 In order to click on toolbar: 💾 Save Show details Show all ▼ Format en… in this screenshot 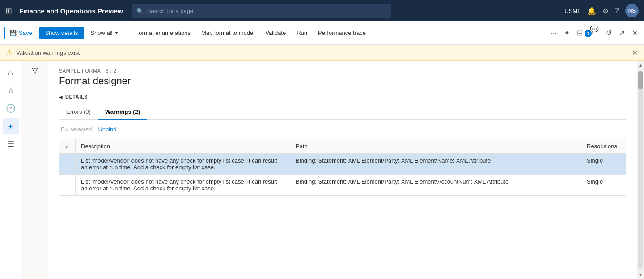, I will do `click(322, 33)`.